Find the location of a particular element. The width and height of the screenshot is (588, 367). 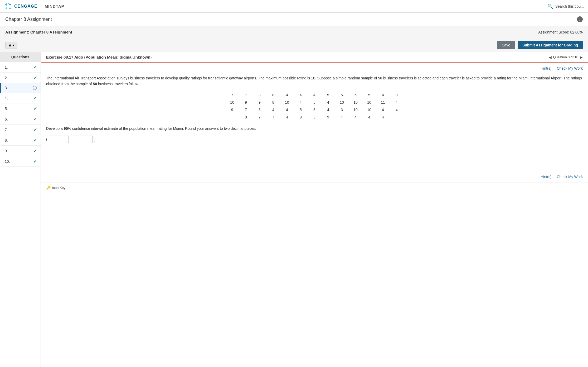

top-action-links: Hint(s) Check My Work is located at coordinates (314, 68).